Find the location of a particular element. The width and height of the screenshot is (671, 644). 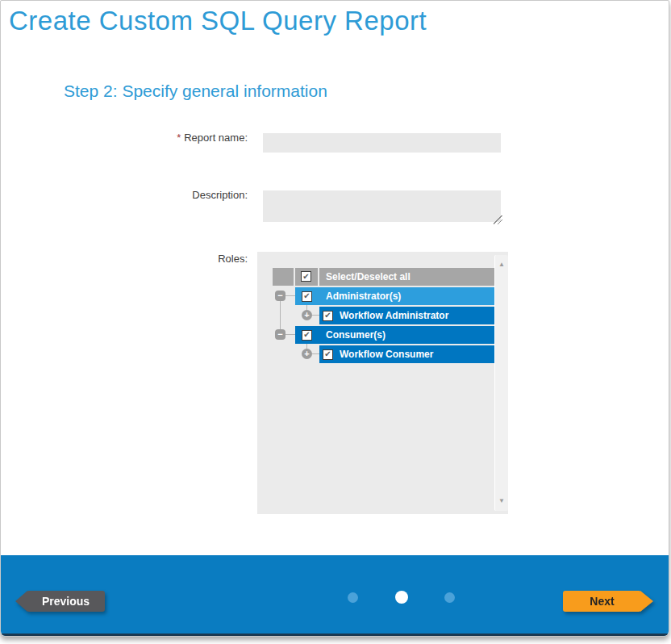

consumers-checkbox: ✔ is located at coordinates (306, 336).